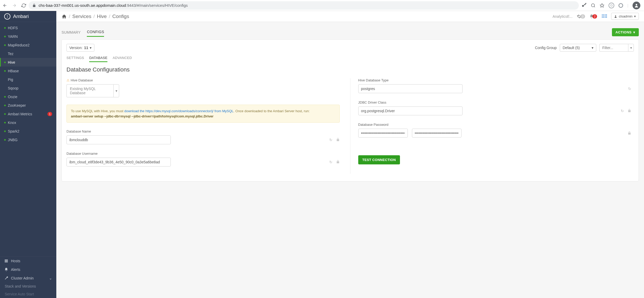 The width and height of the screenshot is (644, 298). What do you see at coordinates (28, 286) in the screenshot?
I see `sidebar-stack-versions: Stack and Versions` at bounding box center [28, 286].